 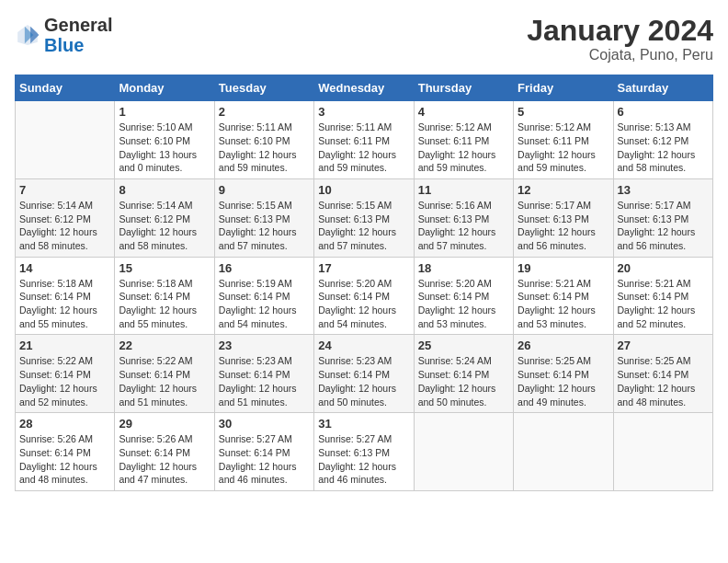 I want to click on day-info: Sunrise: 5:23 AM Sunset: 6:14 PM Dayligh…, so click(x=364, y=381).